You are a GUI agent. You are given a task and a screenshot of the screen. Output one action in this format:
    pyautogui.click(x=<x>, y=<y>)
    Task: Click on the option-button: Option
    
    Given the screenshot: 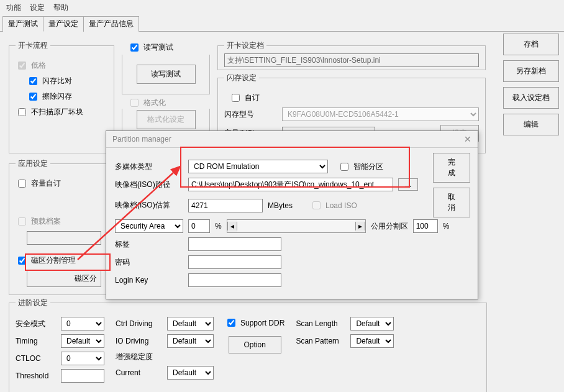 What is the action you would take?
    pyautogui.click(x=255, y=345)
    